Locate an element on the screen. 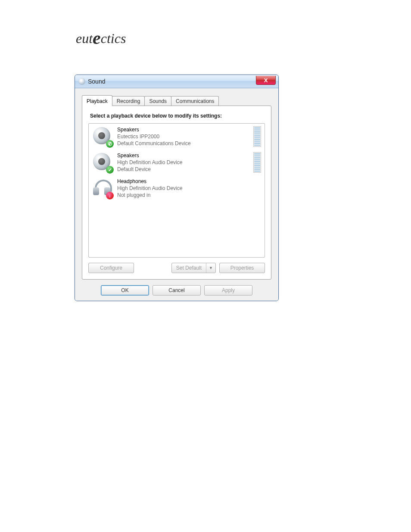 This screenshot has width=411, height=532. speaker-icon: ✓ is located at coordinates (103, 162).